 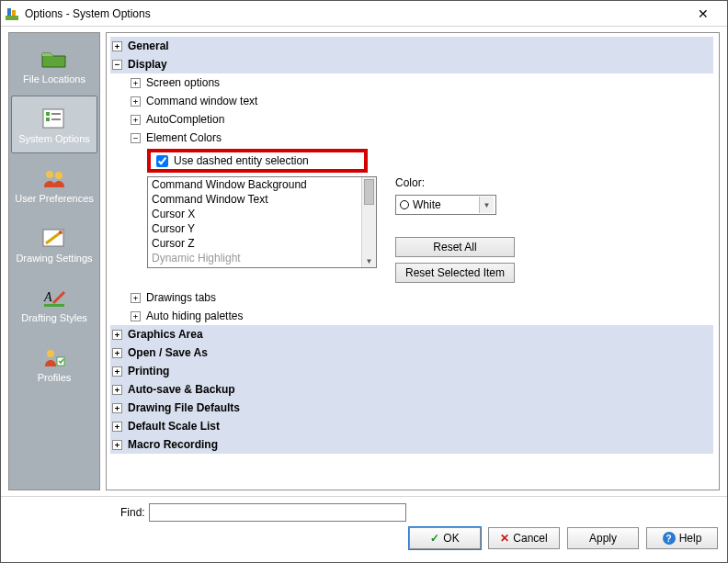 I want to click on tree-item-screen-options: + Screen options, so click(x=412, y=83).